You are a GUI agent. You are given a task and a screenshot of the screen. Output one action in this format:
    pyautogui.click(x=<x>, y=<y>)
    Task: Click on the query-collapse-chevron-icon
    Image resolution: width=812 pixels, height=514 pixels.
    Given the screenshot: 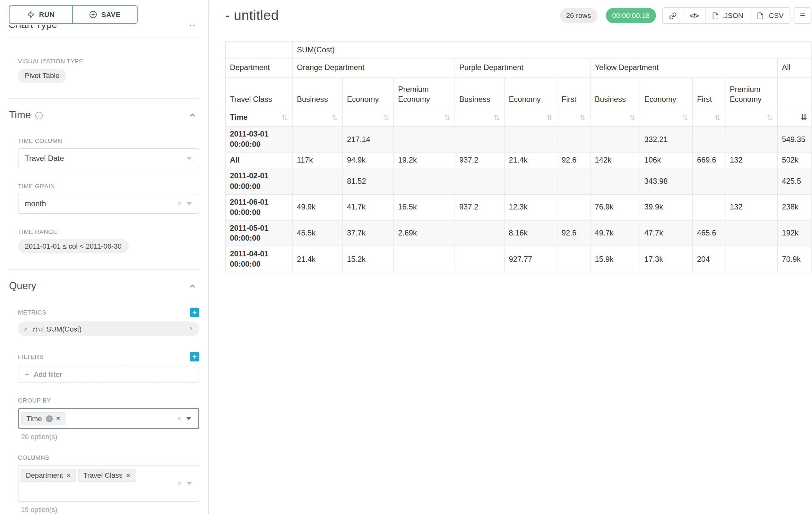 What is the action you would take?
    pyautogui.click(x=192, y=286)
    